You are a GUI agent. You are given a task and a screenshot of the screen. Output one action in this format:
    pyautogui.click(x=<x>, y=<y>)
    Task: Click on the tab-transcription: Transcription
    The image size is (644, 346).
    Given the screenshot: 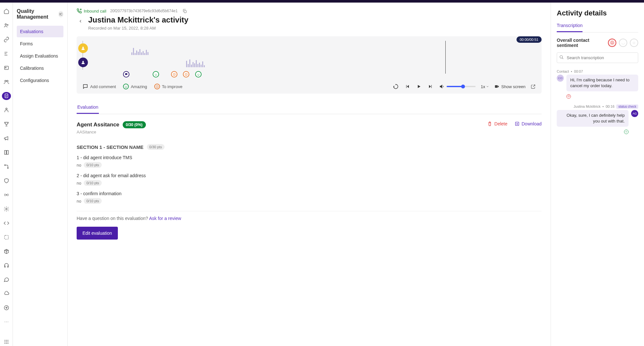 What is the action you would take?
    pyautogui.click(x=570, y=28)
    